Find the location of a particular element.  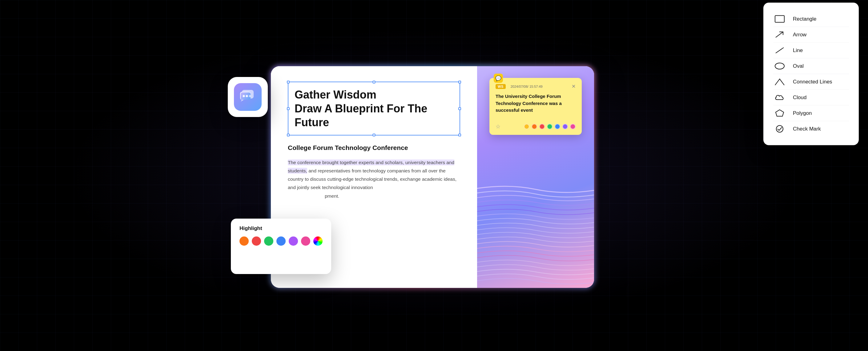

color-red is located at coordinates (256, 241).